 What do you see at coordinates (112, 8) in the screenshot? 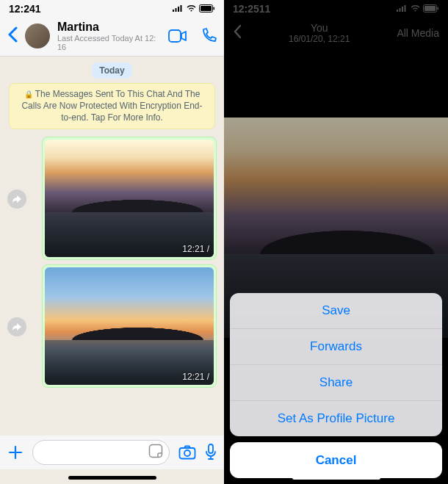
I see `status-bar: 12:241` at bounding box center [112, 8].